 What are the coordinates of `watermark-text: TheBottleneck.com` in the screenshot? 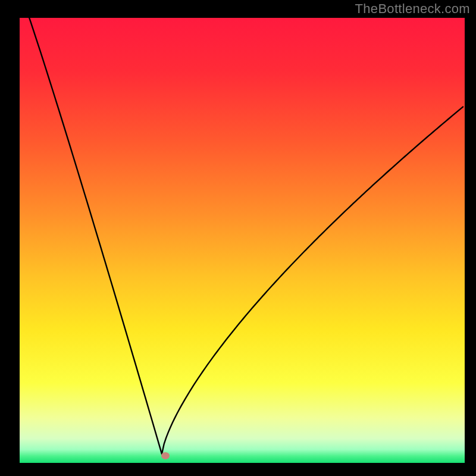 It's located at (413, 9).